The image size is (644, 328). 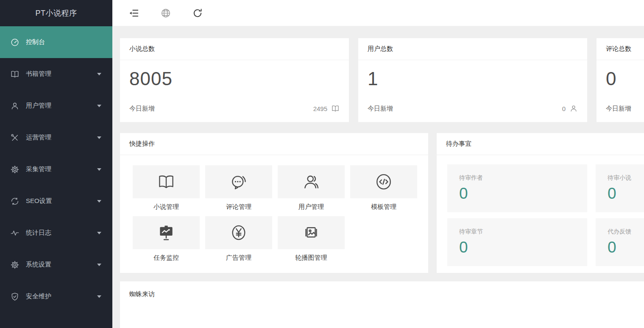 I want to click on banner-image-icon, so click(x=311, y=233).